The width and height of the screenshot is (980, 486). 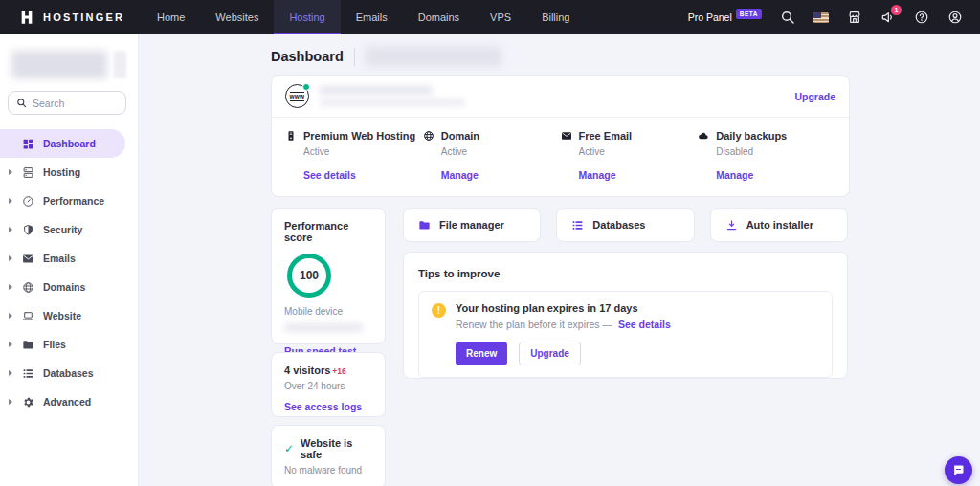 I want to click on expiry-alert: ! Your hosting plan expires in 17 days R…, so click(x=626, y=335).